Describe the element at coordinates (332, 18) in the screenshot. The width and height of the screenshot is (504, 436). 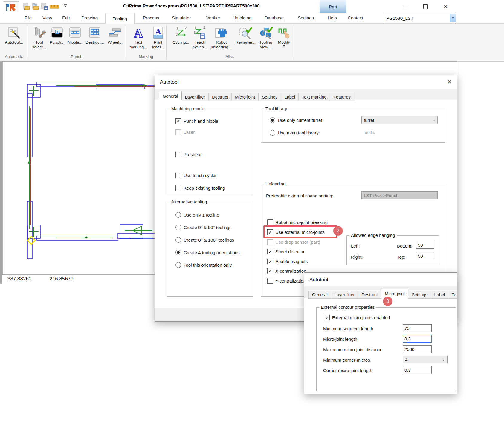
I see `menu-help: Help` at that location.